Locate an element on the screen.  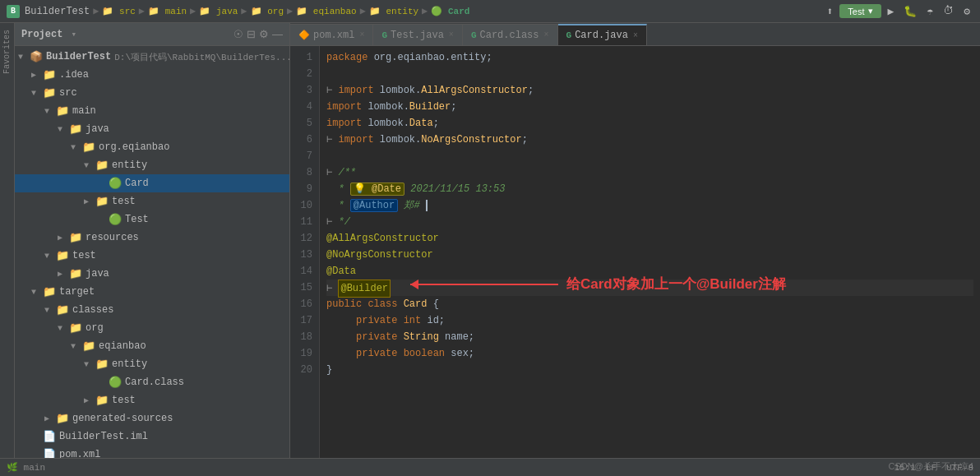
settings-icon: ⚙ is located at coordinates (967, 12).